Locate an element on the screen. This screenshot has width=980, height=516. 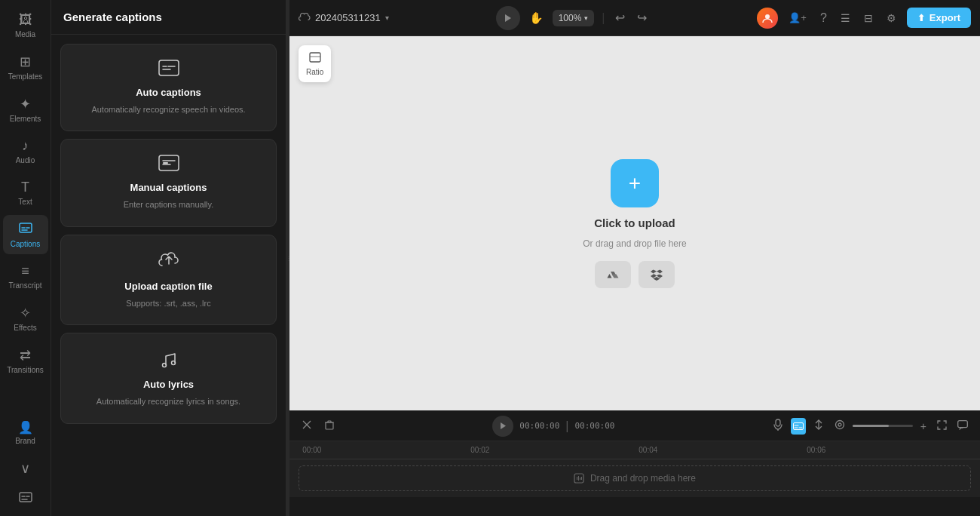
ruler-mark-3: 00:06 is located at coordinates (816, 450).